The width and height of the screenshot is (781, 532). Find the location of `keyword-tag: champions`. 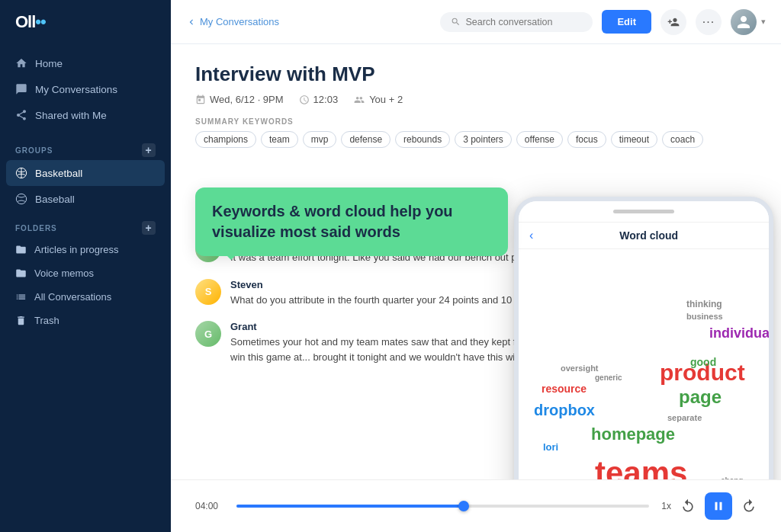

keyword-tag: champions is located at coordinates (226, 139).